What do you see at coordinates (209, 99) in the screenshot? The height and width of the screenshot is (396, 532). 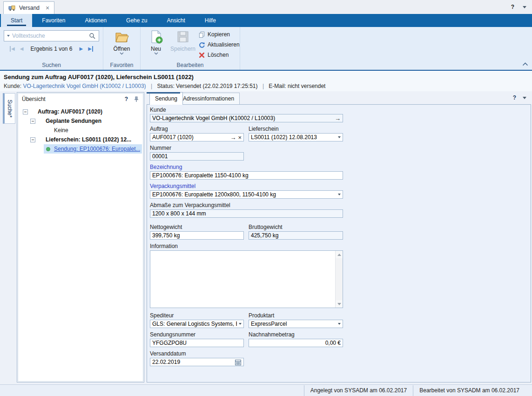 I see `tab-adressinformationen: Adressinformationen` at bounding box center [209, 99].